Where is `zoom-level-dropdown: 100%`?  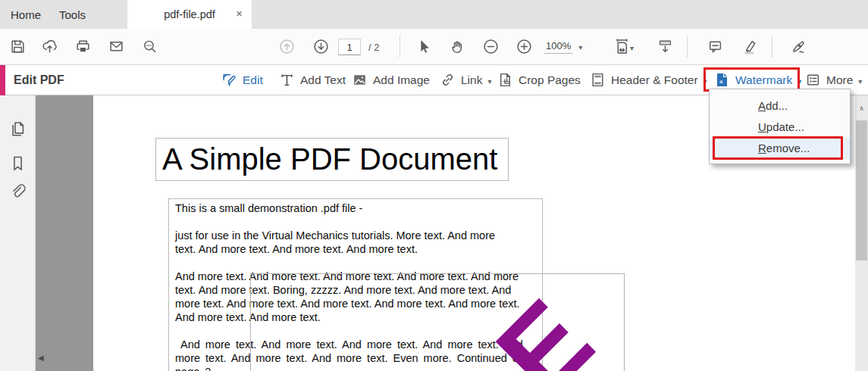
zoom-level-dropdown: 100% is located at coordinates (563, 47).